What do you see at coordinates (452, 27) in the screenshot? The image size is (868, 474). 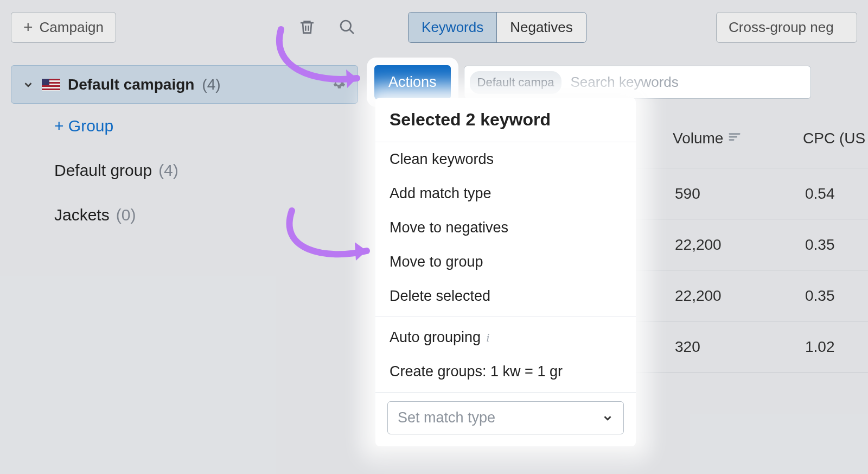 I see `tab-keywords: Keywords` at bounding box center [452, 27].